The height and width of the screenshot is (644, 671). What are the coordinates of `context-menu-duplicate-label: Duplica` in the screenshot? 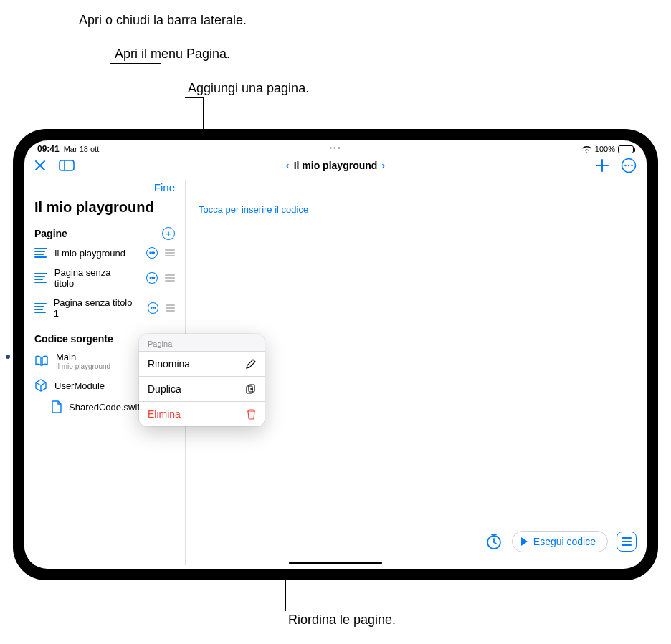 It's located at (165, 389).